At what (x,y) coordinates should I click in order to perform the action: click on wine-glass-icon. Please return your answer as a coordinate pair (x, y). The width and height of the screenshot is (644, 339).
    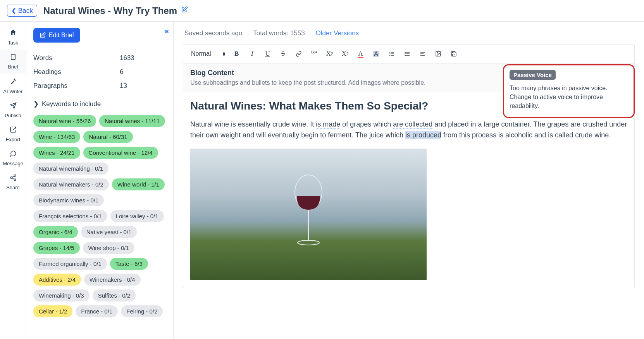
    Looking at the image, I should click on (308, 212).